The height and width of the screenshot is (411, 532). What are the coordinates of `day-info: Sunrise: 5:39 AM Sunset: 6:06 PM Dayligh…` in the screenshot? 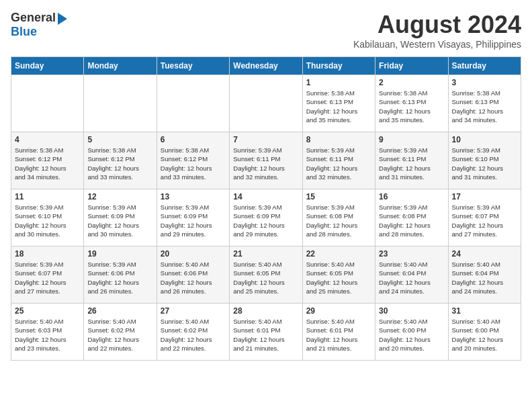 It's located at (120, 278).